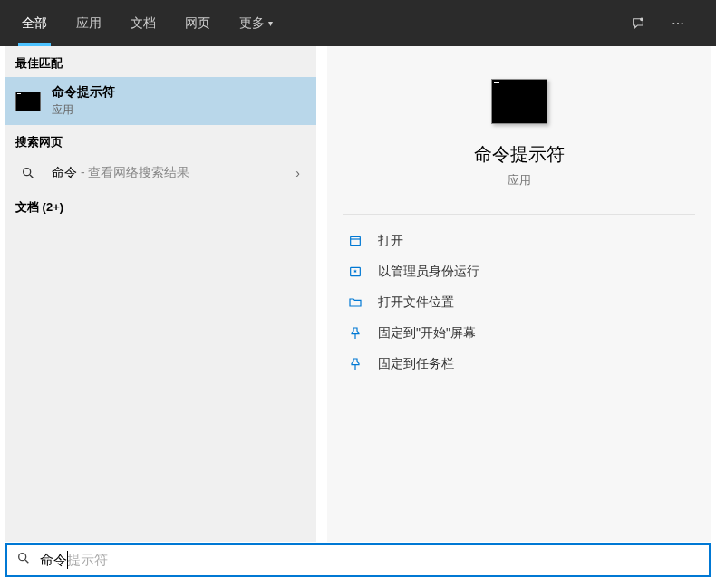  I want to click on documents-header: 文档 (2+), so click(160, 206).